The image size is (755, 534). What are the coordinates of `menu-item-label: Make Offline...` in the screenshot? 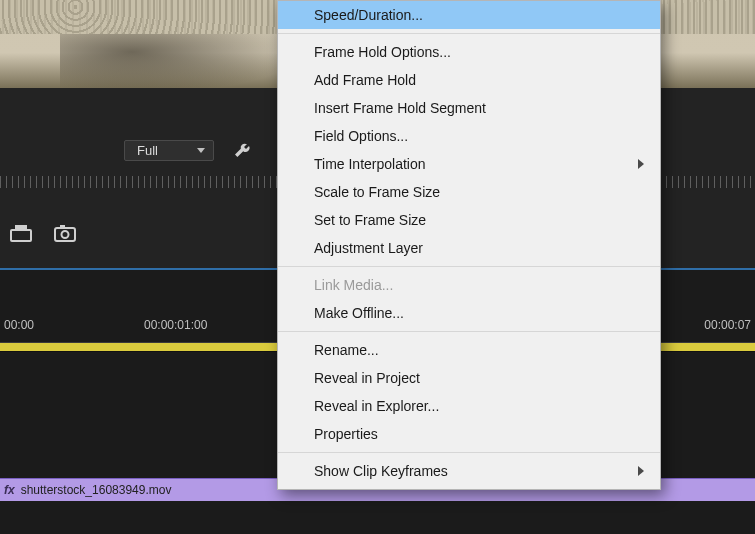 It's located at (359, 313).